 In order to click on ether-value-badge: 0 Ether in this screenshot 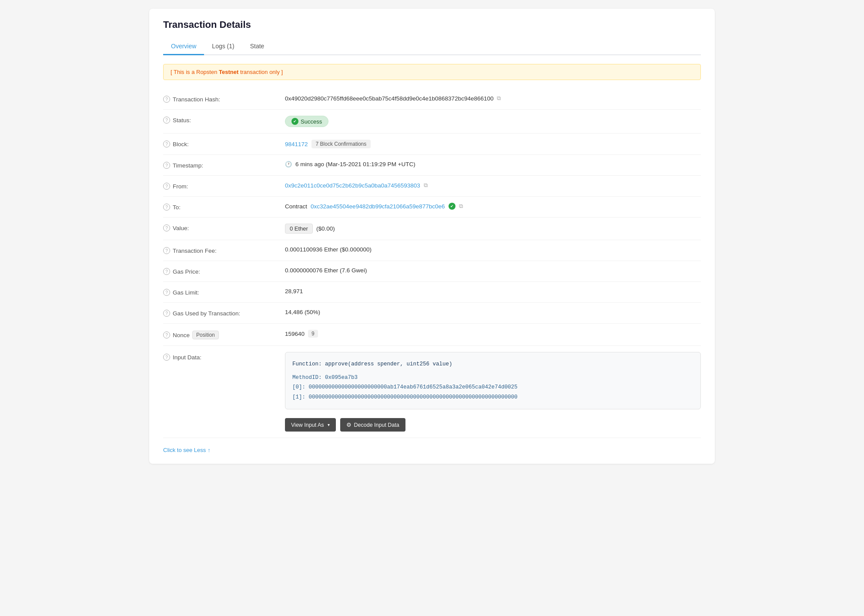, I will do `click(299, 229)`.